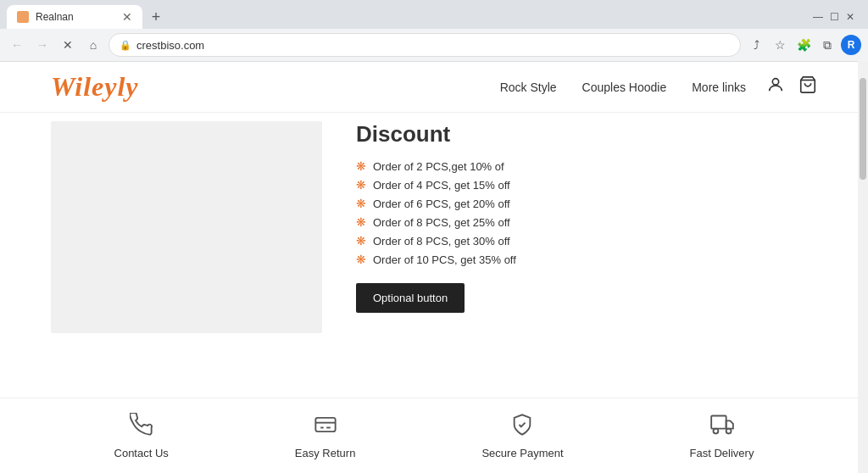 Image resolution: width=868 pixels, height=473 pixels. I want to click on list-item: ❋ Order of 8 PCS, get 30% off, so click(587, 241).